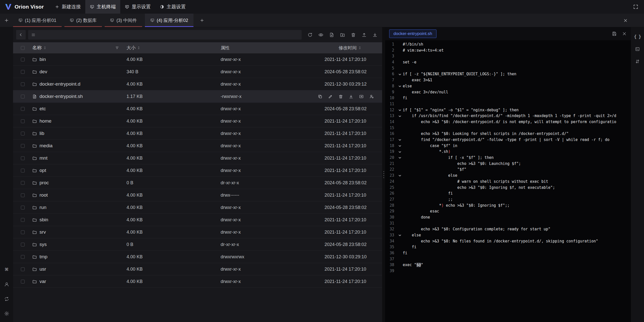 The height and width of the screenshot is (322, 644). I want to click on snippet-button, so click(637, 49).